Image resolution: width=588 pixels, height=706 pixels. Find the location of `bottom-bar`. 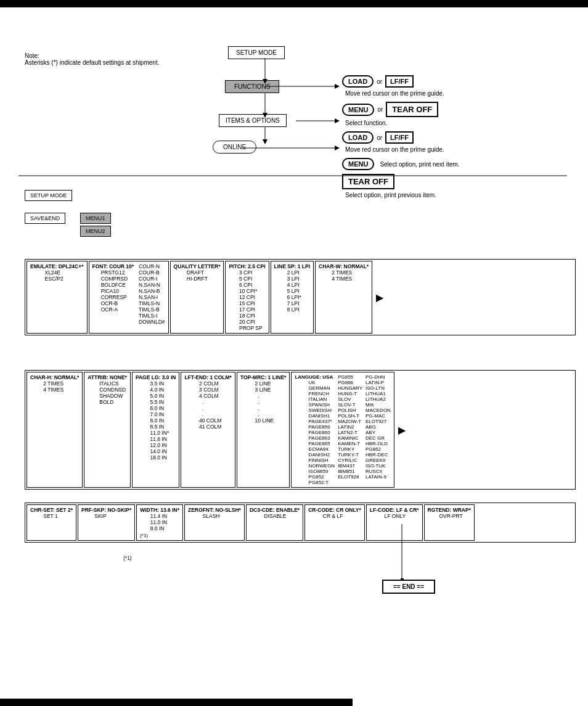

bottom-bar is located at coordinates (176, 702).